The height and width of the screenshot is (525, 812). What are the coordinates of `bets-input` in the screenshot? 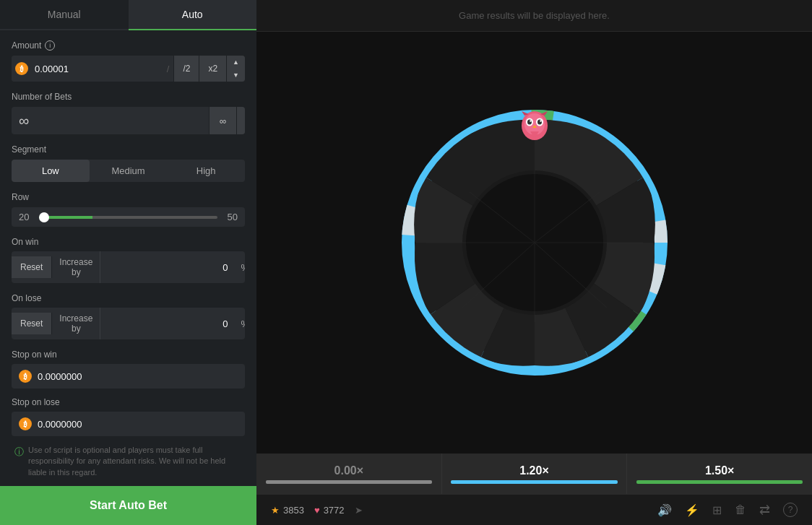 It's located at (110, 121).